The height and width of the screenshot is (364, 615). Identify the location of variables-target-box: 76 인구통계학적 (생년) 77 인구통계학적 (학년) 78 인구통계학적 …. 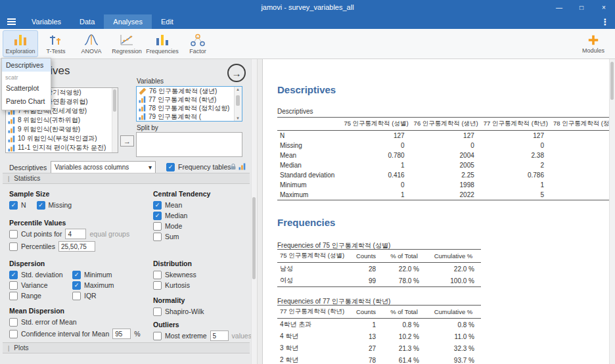
(189, 104).